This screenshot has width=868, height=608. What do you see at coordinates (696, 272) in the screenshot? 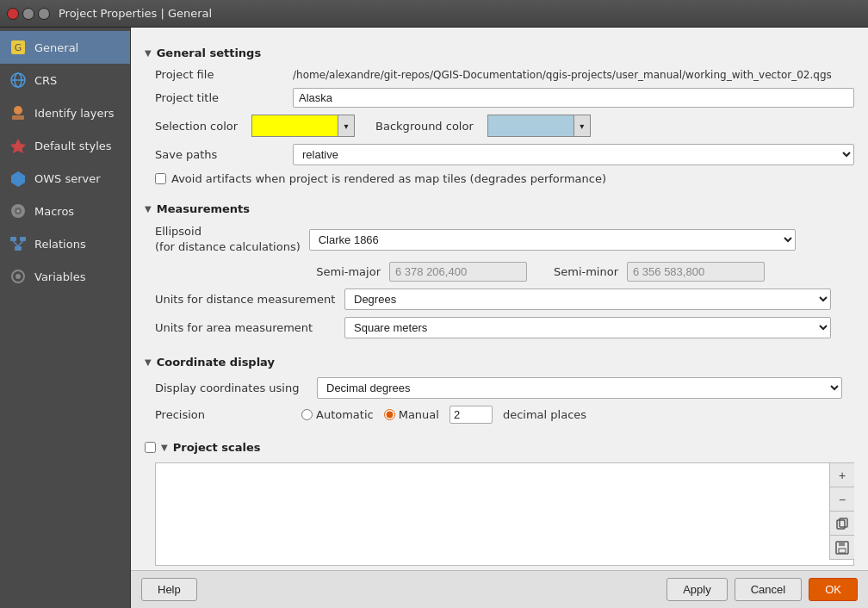
I see `semi-minor-input` at bounding box center [696, 272].